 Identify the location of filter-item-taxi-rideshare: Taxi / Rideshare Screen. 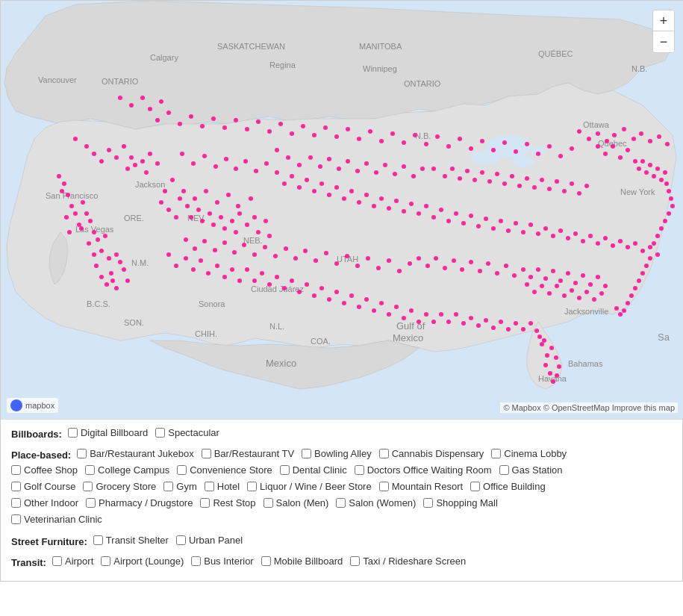
(408, 561).